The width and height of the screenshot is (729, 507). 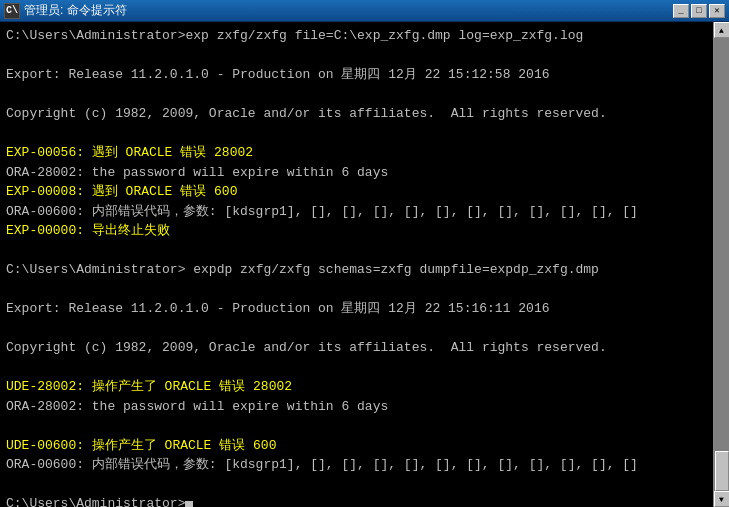 I want to click on terminal-line: C:\Users\Administrator>exp zxfg/zxfg fil…, so click(x=356, y=36).